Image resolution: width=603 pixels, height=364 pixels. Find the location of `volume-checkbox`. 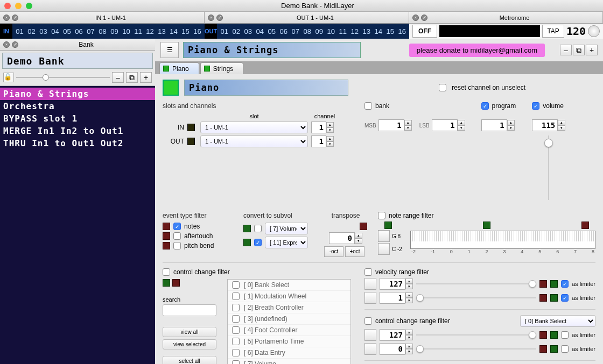

volume-checkbox is located at coordinates (536, 106).